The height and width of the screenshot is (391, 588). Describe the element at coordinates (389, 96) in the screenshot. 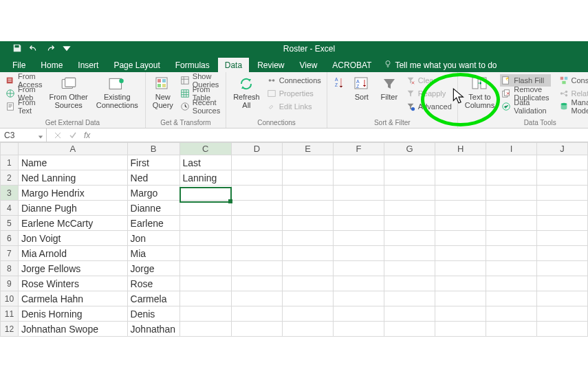

I see `filter-button: Filter` at that location.